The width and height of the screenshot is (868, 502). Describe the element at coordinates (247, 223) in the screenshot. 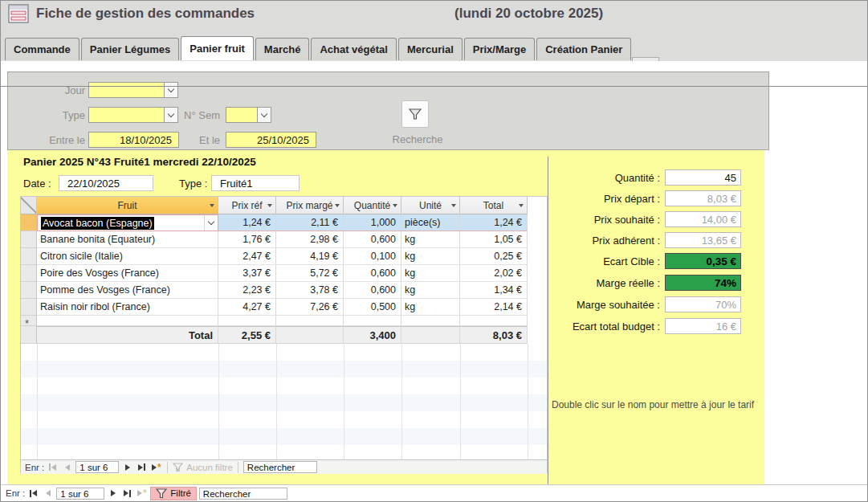

I see `cell-prix-ref: 1,24 €` at that location.